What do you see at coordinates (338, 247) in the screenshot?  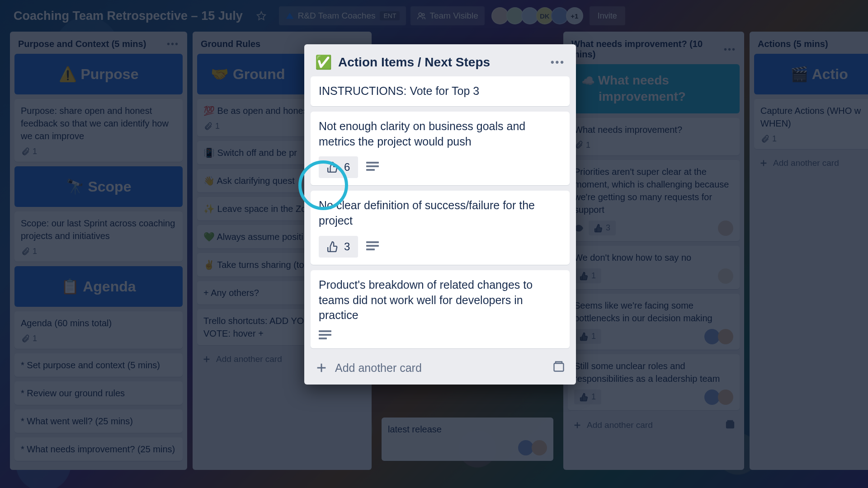 I see `vote-badge: 3` at bounding box center [338, 247].